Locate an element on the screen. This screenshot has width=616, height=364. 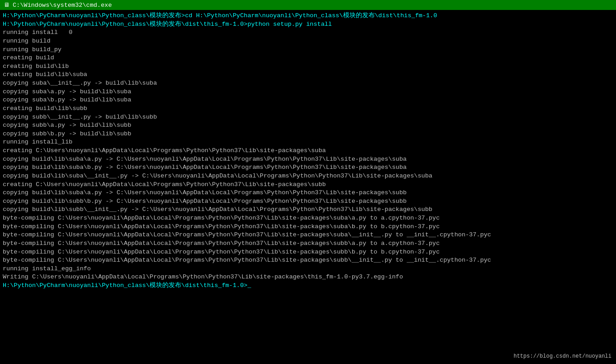
terminal-line: running build_py is located at coordinates (308, 50).